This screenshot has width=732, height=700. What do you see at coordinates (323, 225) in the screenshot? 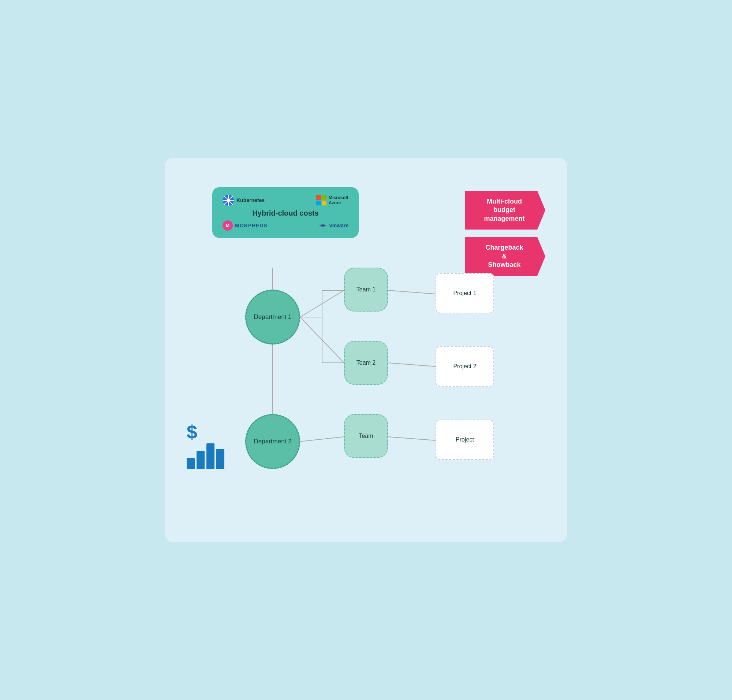
I see `vmware-icon` at bounding box center [323, 225].